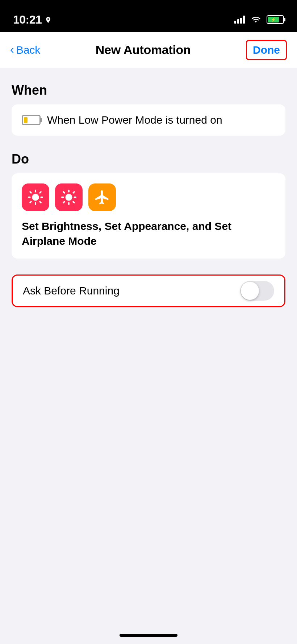  I want to click on back-chevron-icon: ‹, so click(12, 49).